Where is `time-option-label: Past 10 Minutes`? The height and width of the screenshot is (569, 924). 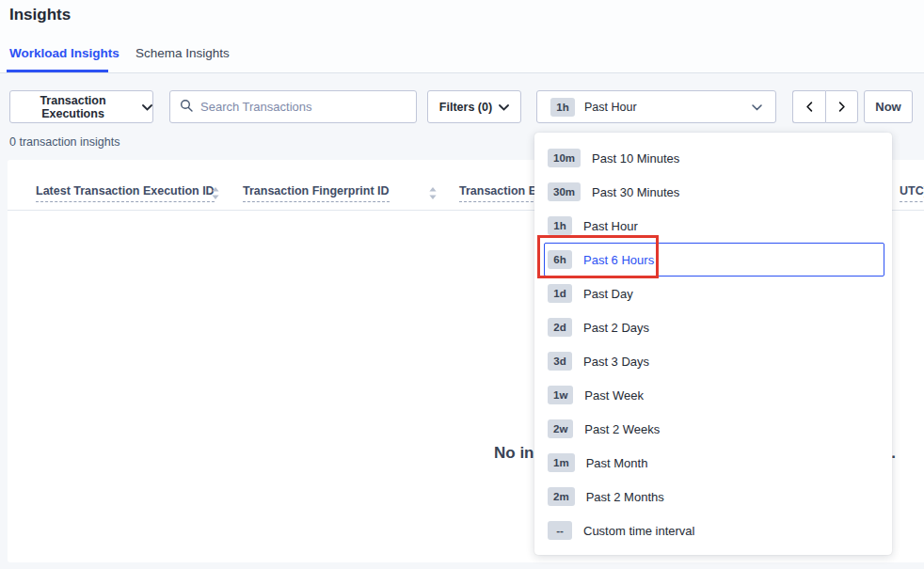
time-option-label: Past 10 Minutes is located at coordinates (636, 158).